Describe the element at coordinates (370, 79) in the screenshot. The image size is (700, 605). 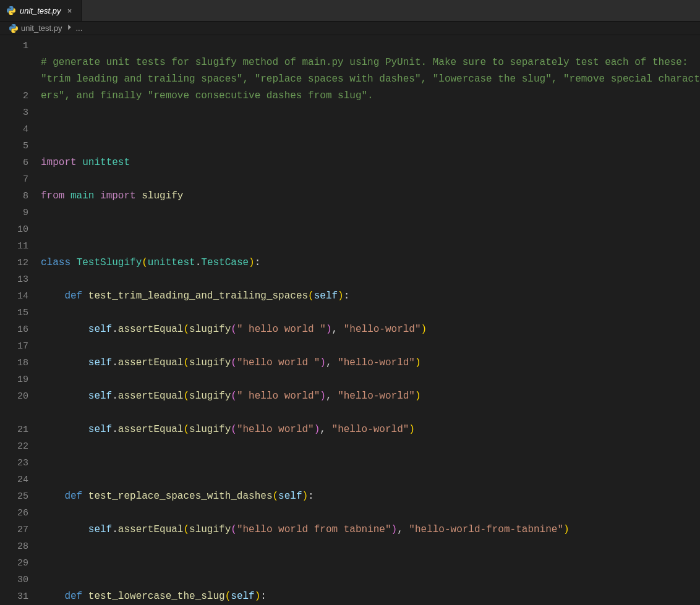
I see `code-line: # generate unit tests for slugify method…` at that location.